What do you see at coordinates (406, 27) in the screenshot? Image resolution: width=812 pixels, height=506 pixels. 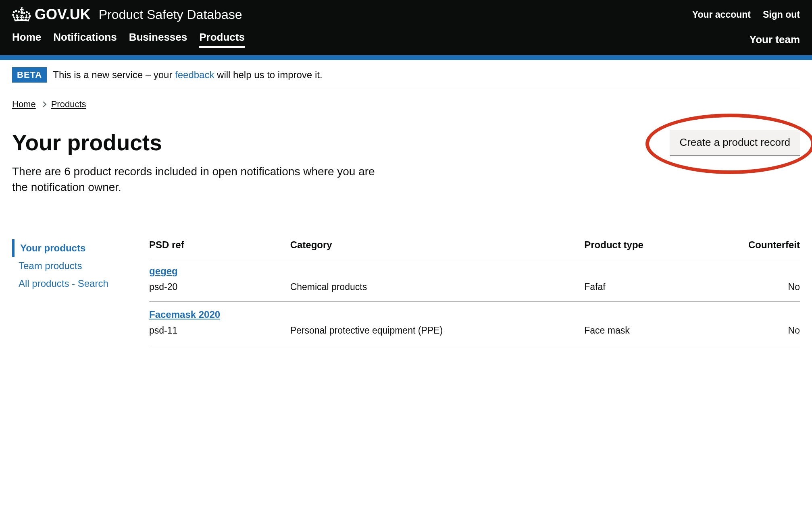 I see `site-header: GOV.UK Product Safety Database Your acco…` at bounding box center [406, 27].